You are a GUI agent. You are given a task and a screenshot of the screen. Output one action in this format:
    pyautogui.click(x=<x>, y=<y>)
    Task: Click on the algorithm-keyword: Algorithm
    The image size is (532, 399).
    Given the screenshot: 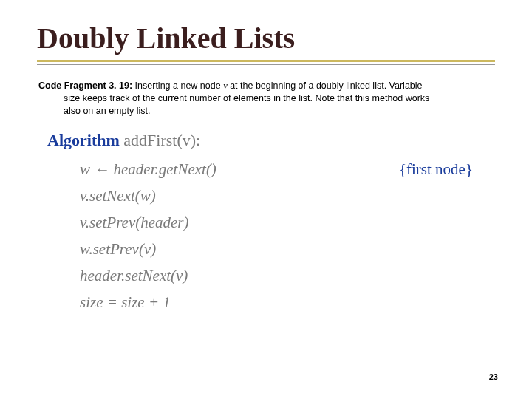 What is the action you would take?
    pyautogui.click(x=83, y=140)
    